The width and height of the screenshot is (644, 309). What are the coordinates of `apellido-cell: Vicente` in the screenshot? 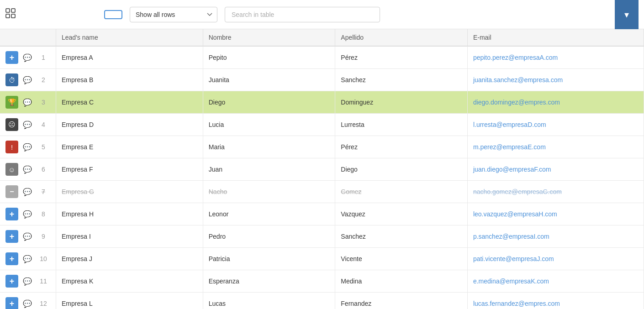 It's located at (401, 259).